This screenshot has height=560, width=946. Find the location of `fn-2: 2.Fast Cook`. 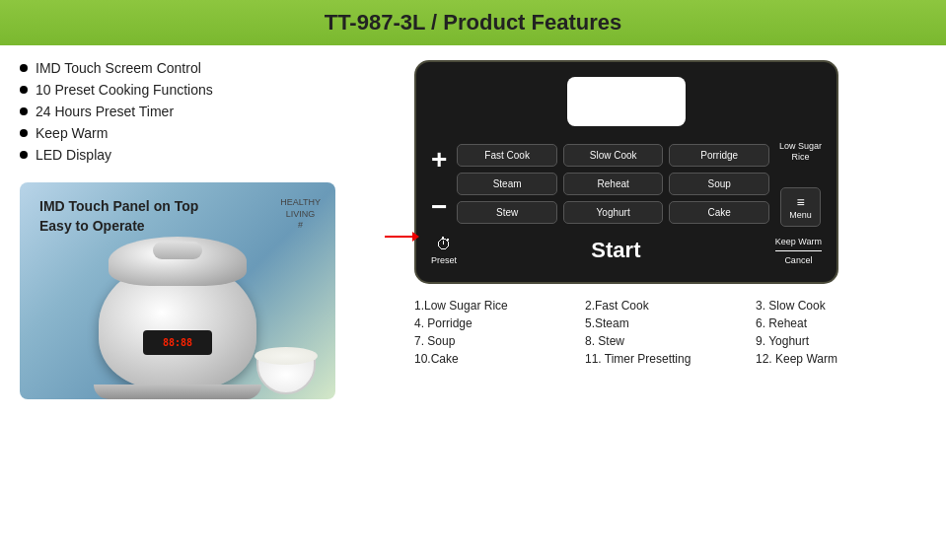

fn-2: 2.Fast Cook is located at coordinates (671, 306).